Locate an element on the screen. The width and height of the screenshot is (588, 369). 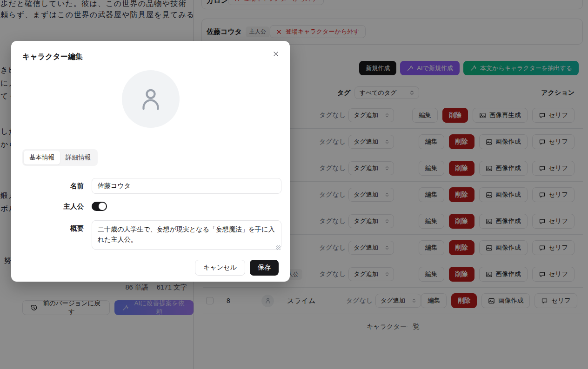
character-avatar is located at coordinates (151, 99).